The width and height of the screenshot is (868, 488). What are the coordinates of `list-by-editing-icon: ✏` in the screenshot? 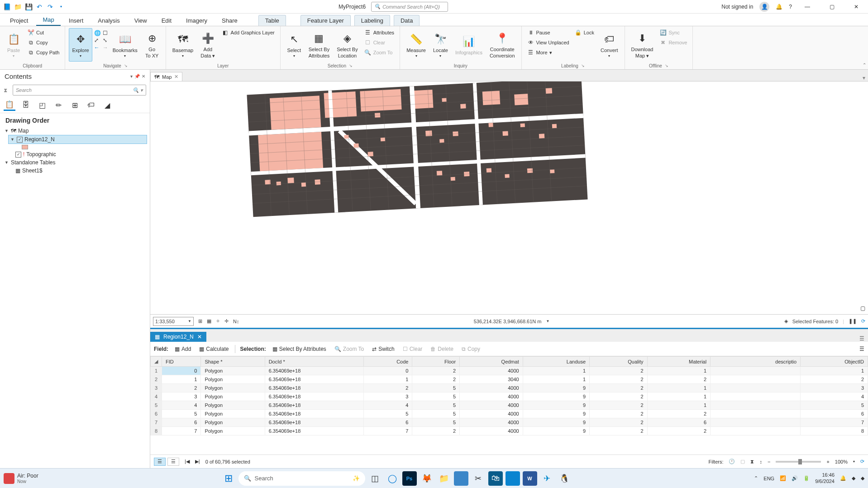 It's located at (58, 105).